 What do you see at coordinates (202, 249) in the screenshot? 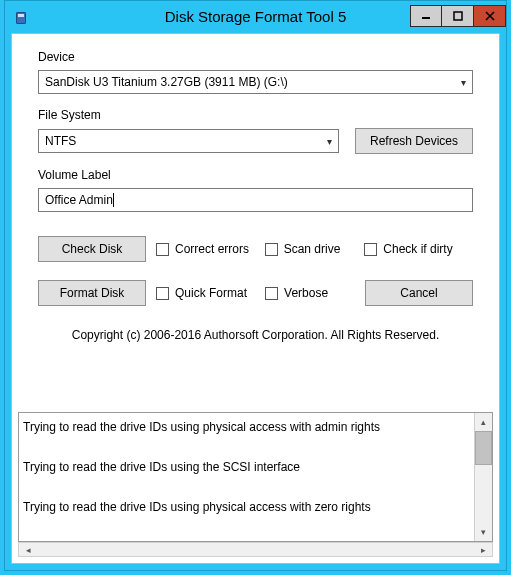
I see `correct-errors-checkbox: Correct errors` at bounding box center [202, 249].